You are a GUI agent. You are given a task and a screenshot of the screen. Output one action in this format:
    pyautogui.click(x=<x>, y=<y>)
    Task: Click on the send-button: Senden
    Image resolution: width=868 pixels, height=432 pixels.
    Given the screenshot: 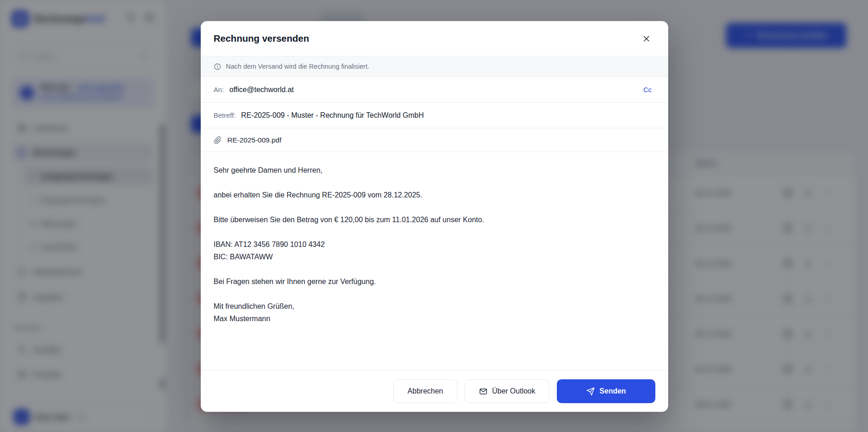 What is the action you would take?
    pyautogui.click(x=606, y=391)
    